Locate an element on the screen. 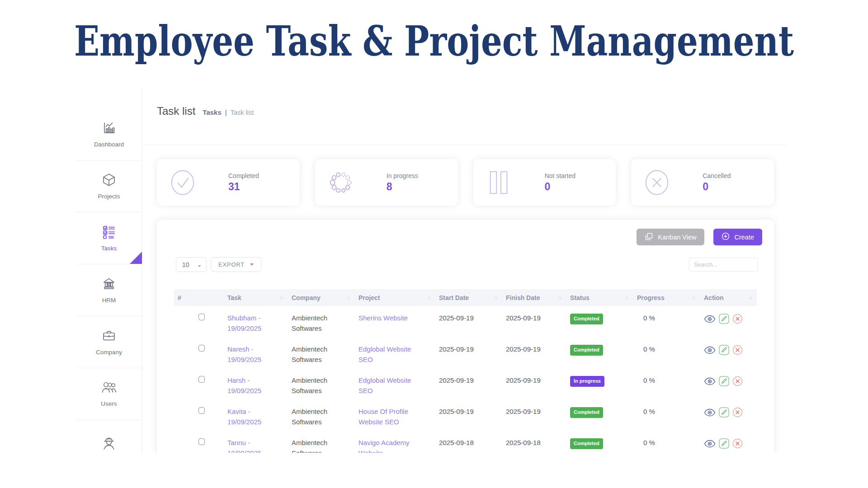 This screenshot has width=868, height=488. create-button: Create is located at coordinates (738, 237).